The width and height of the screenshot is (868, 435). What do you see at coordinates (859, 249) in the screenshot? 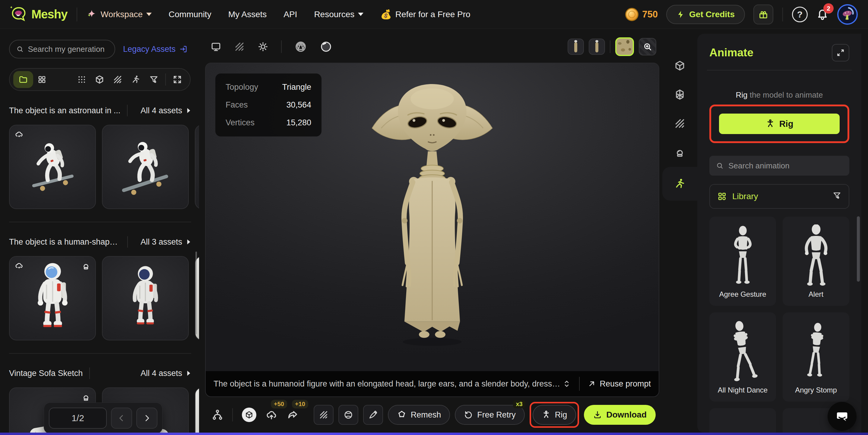
I see `panel-scrollbar` at bounding box center [859, 249].